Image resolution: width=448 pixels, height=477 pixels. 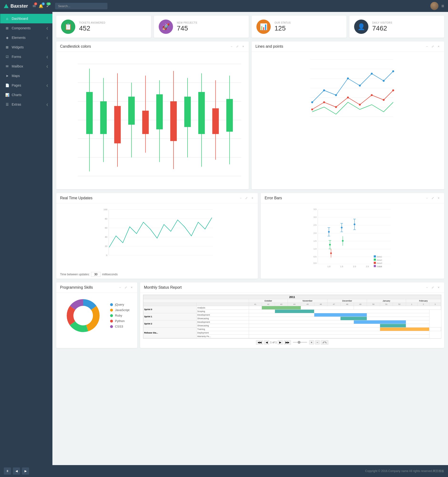 I want to click on realtime-close: ×, so click(x=252, y=198).